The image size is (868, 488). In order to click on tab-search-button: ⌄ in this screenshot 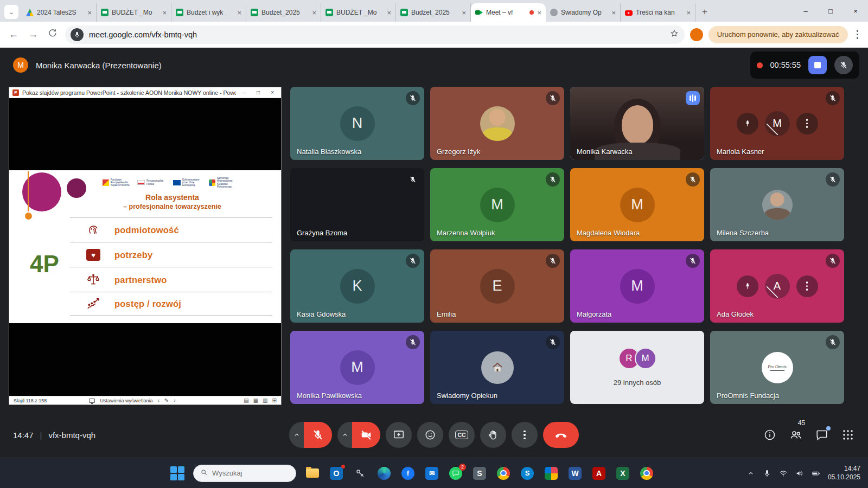, I will do `click(11, 12)`.